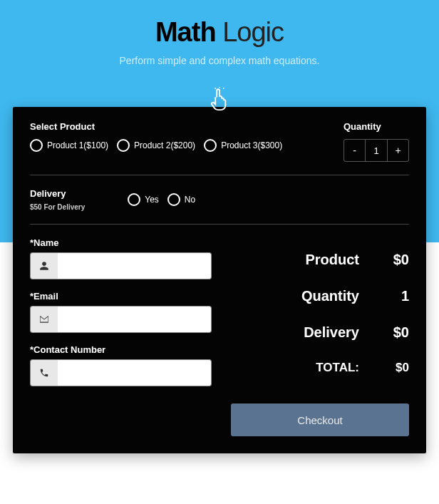 The image size is (439, 504). Describe the element at coordinates (296, 297) in the screenshot. I see `summary-quantity-label: Quantity` at that location.